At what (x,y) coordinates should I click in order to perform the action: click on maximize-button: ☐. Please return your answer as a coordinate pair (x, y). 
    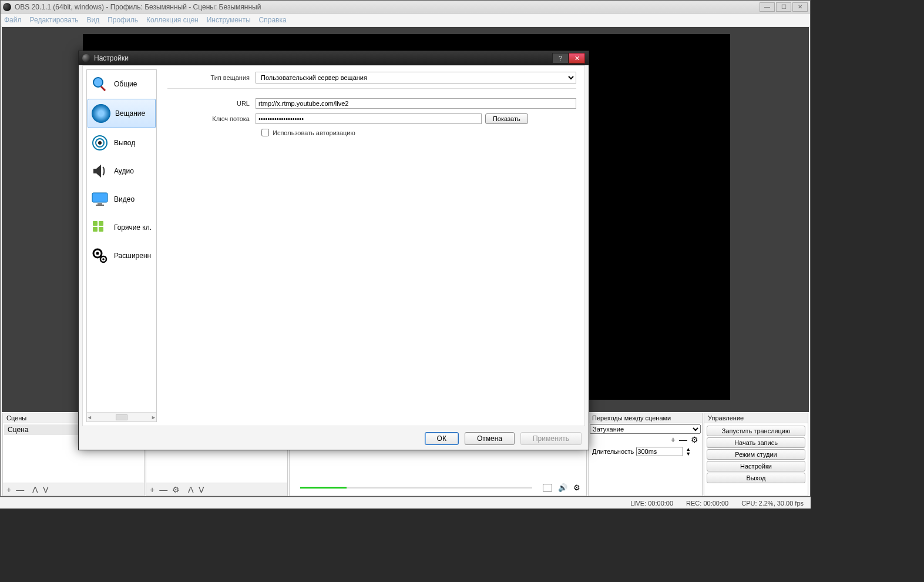
    Looking at the image, I should click on (784, 7).